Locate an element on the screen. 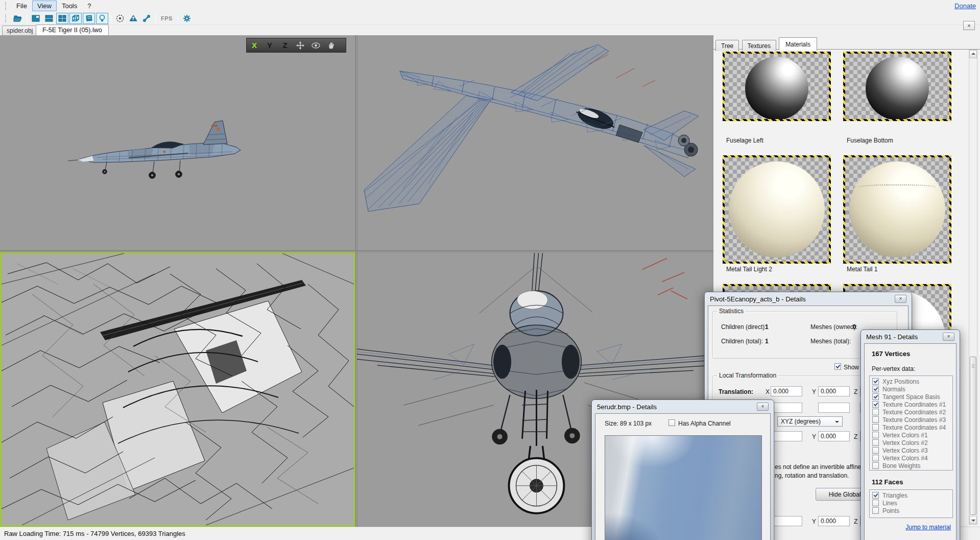 The width and height of the screenshot is (980, 540). list-item: Texture Coordinates #1 is located at coordinates (911, 405).